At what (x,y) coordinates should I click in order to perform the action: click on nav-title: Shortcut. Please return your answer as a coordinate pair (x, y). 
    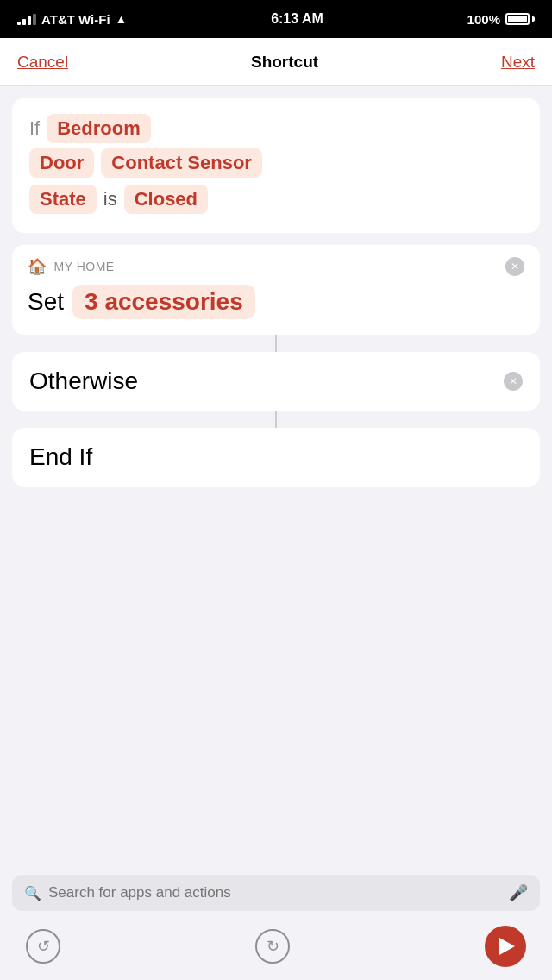
    Looking at the image, I should click on (285, 62).